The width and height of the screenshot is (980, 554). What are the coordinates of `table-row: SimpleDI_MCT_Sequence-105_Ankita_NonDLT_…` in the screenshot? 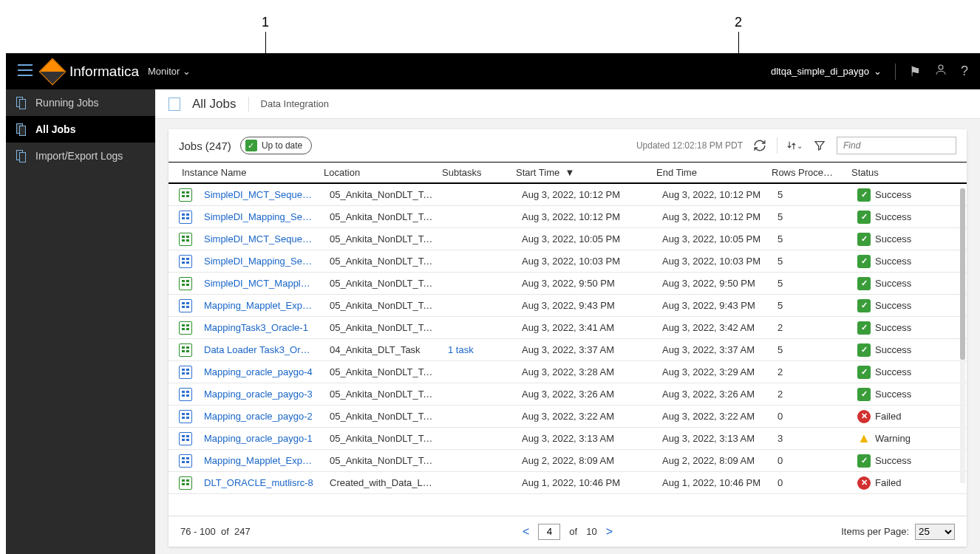 It's located at (568, 239).